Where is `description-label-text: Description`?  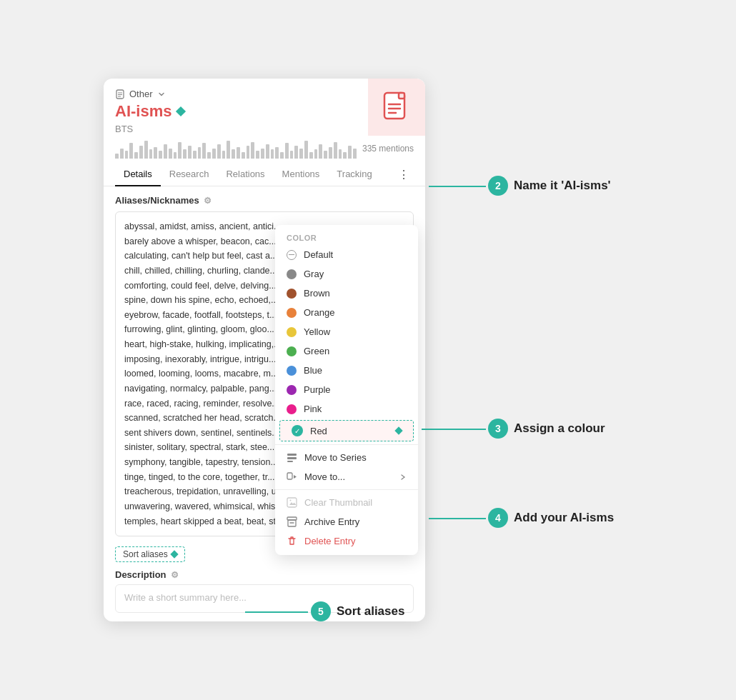
description-label-text: Description is located at coordinates (141, 574).